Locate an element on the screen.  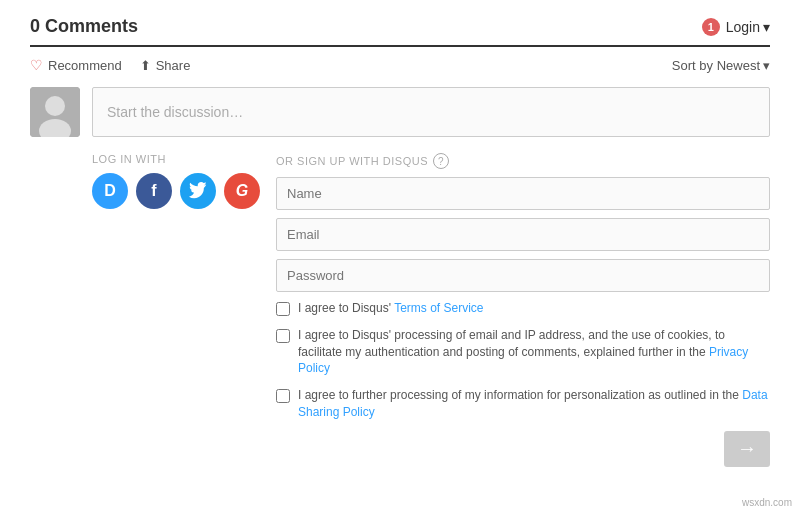
tos-link: Terms of Service is located at coordinates (438, 308).